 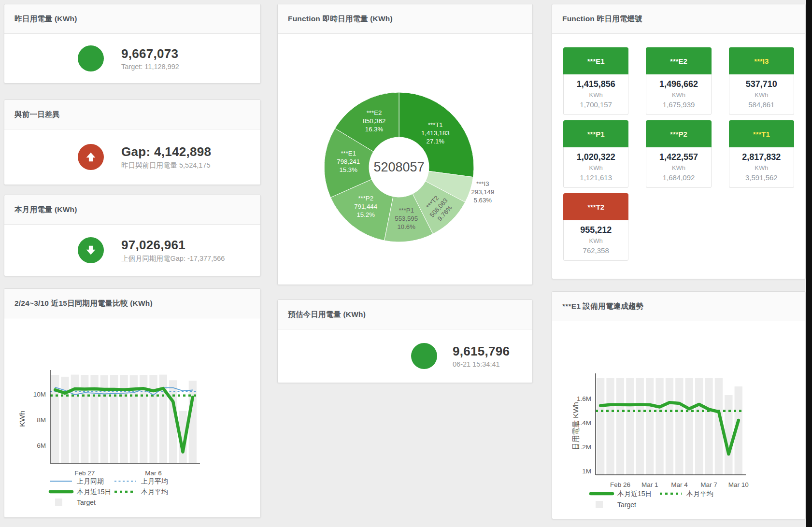 What do you see at coordinates (46, 19) in the screenshot?
I see `panel-title: 昨日用電量 (KWh)` at bounding box center [46, 19].